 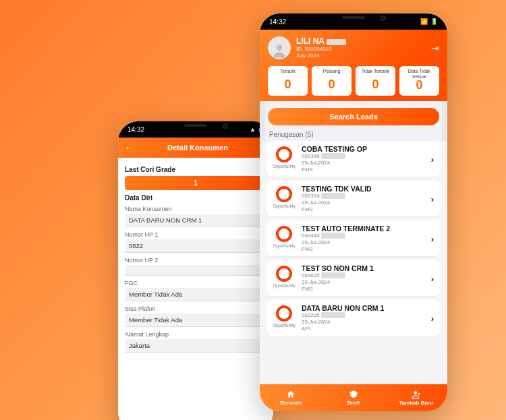 I want to click on stat-peluang: Peluang0, so click(x=332, y=81).